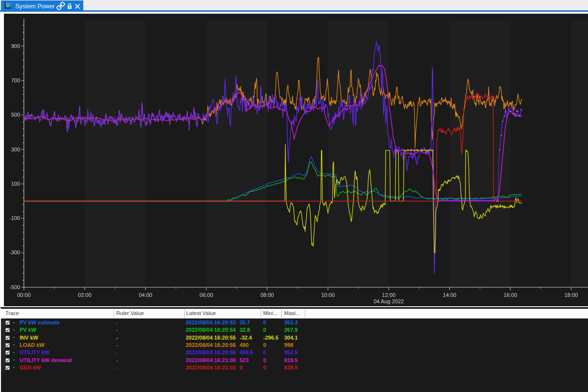 The image size is (588, 392). Describe the element at coordinates (15, 252) in the screenshot. I see `svg-text: -300` at that location.